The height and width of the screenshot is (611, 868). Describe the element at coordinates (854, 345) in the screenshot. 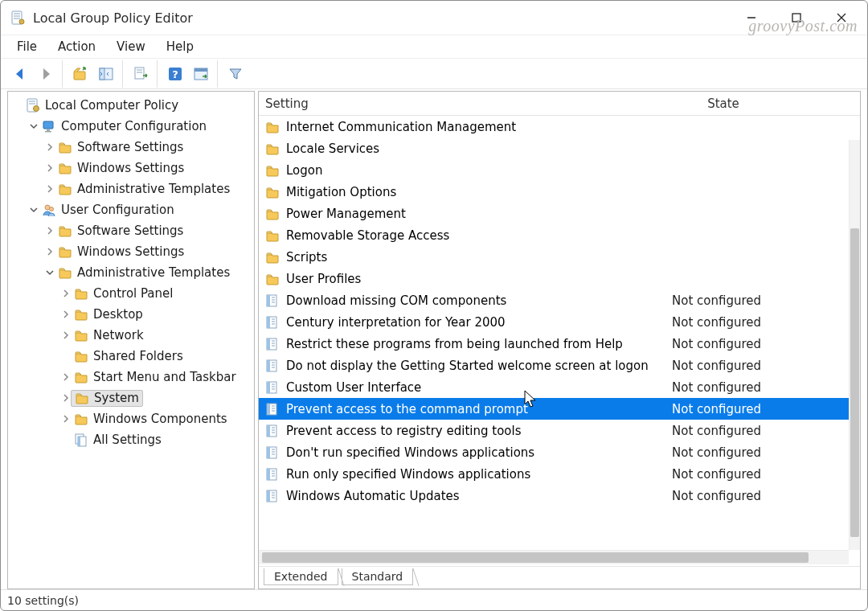

I see `vertical-scrollbar` at that location.